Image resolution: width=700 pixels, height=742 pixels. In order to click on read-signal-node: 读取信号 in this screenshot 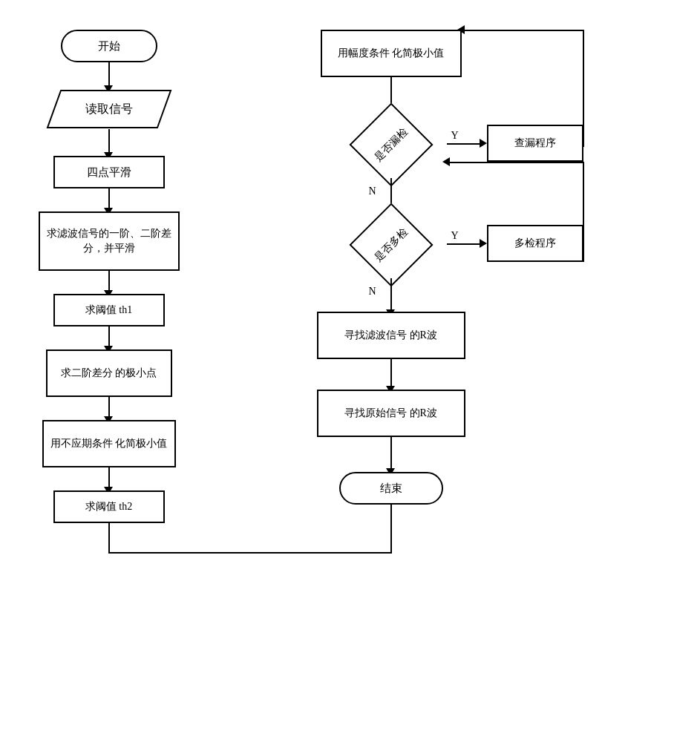, I will do `click(109, 109)`.